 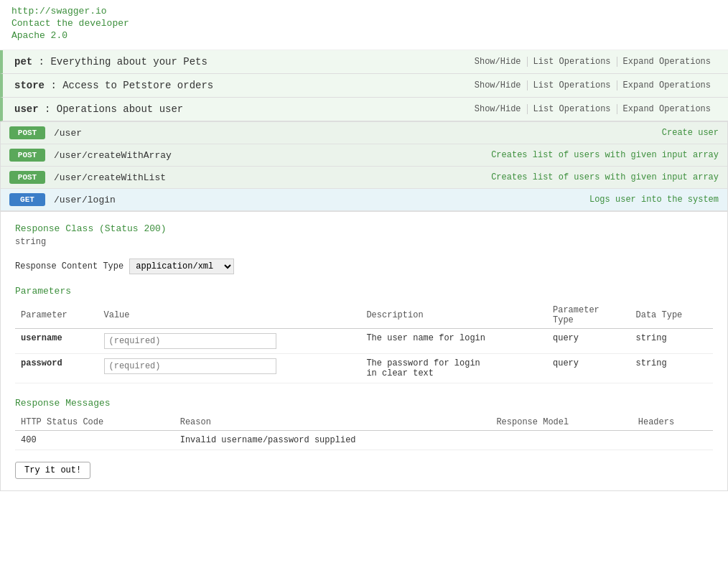 I want to click on store-show-hide: Show/Hide, so click(x=498, y=85).